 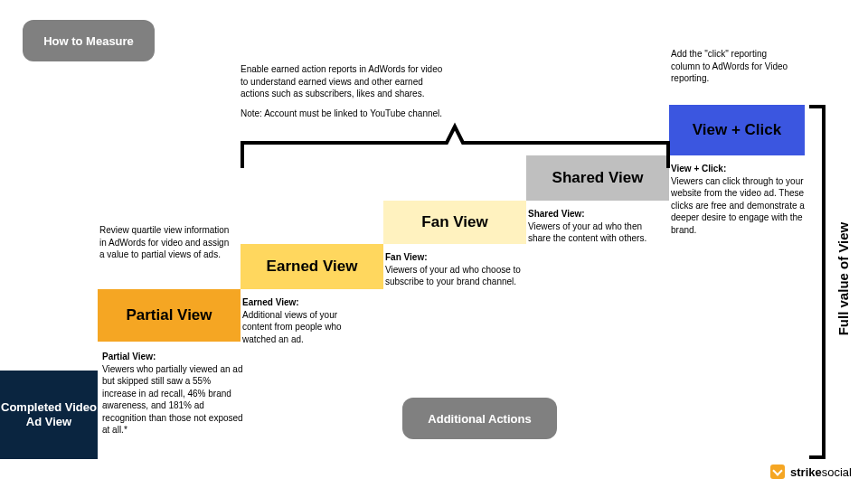 What do you see at coordinates (811, 472) in the screenshot?
I see `brand-logo: strikesocial` at bounding box center [811, 472].